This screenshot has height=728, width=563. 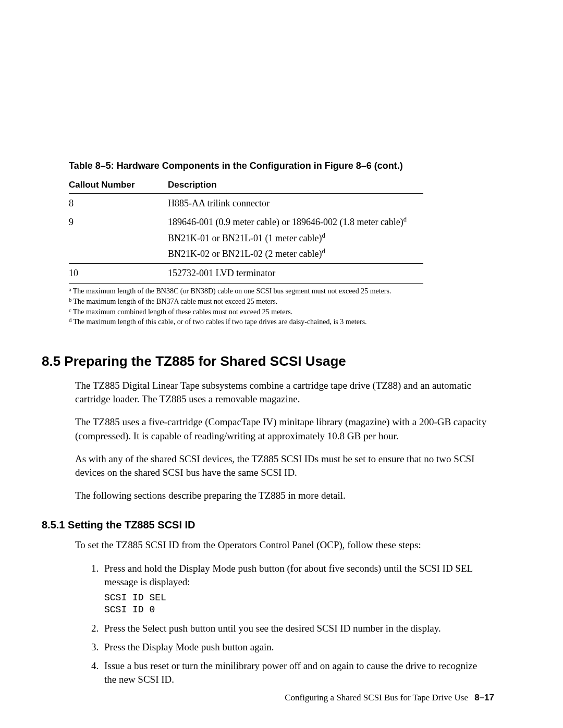 What do you see at coordinates (246, 291) in the screenshot?
I see `footnote-a: a The maximum length of the BN38C (or BN…` at bounding box center [246, 291].